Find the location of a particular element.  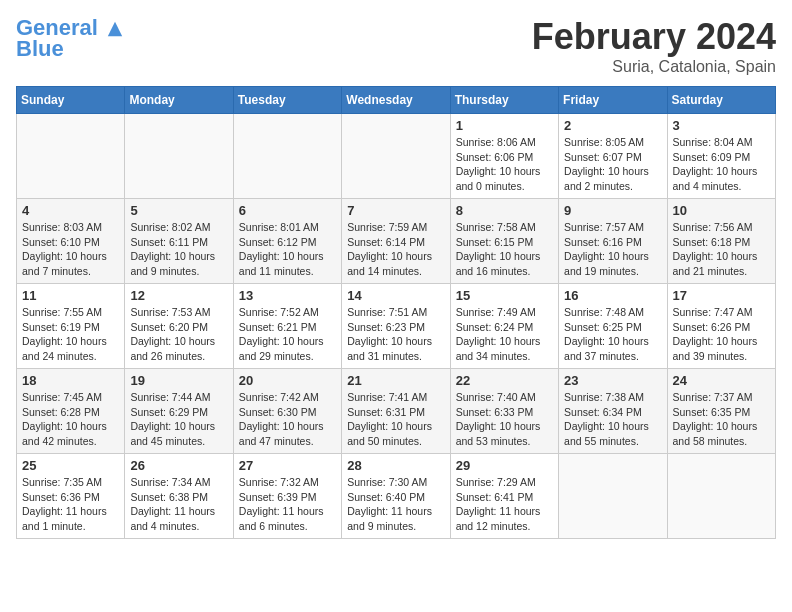

calendar-cell: 6Sunrise: 8:01 AM Sunset: 6:12 PM Daylig… is located at coordinates (287, 242).